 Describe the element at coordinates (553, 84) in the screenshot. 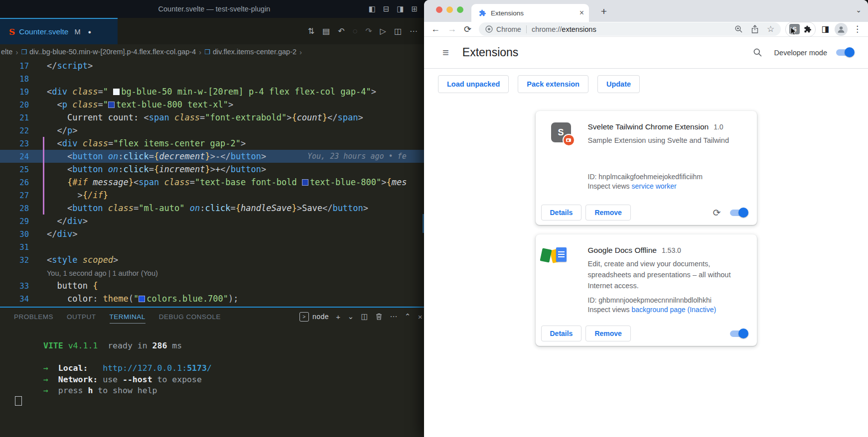

I see `pack-extension-button: Pack extension` at that location.